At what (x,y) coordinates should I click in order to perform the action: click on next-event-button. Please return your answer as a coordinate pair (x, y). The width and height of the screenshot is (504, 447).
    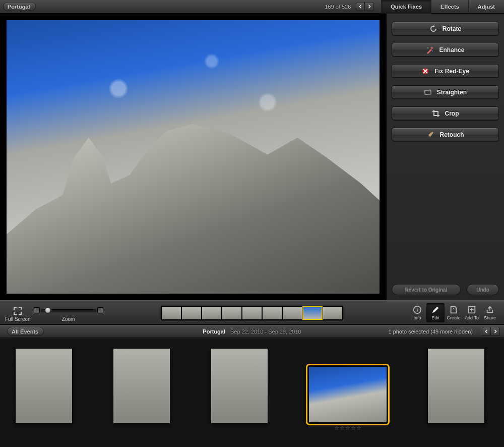
    Looking at the image, I should click on (495, 331).